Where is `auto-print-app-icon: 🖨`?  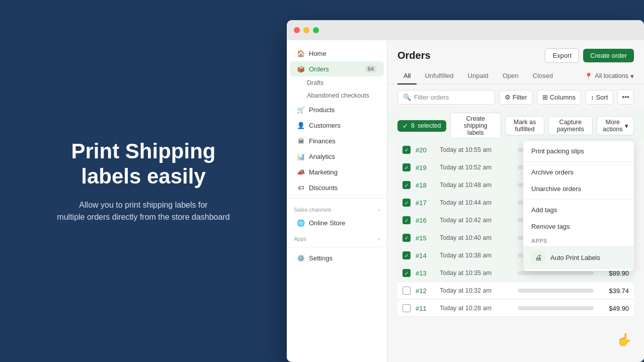
auto-print-app-icon: 🖨 is located at coordinates (538, 257).